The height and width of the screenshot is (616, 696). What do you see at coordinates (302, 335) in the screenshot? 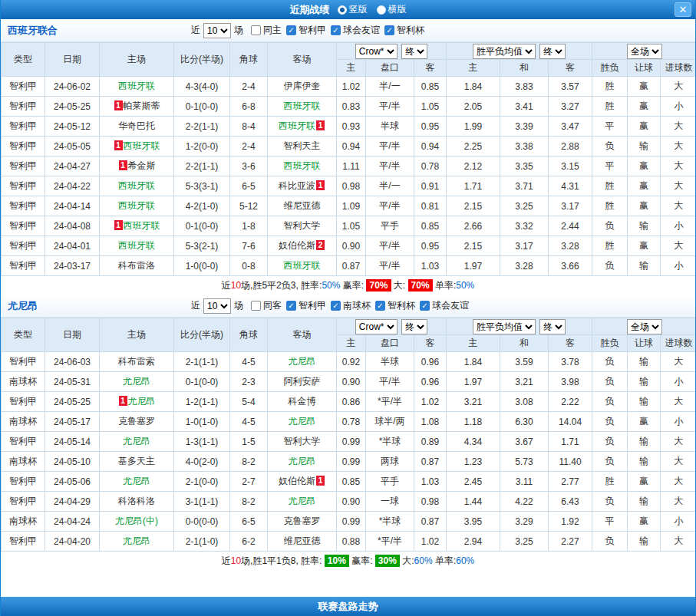
I see `col-away: 客场` at bounding box center [302, 335].